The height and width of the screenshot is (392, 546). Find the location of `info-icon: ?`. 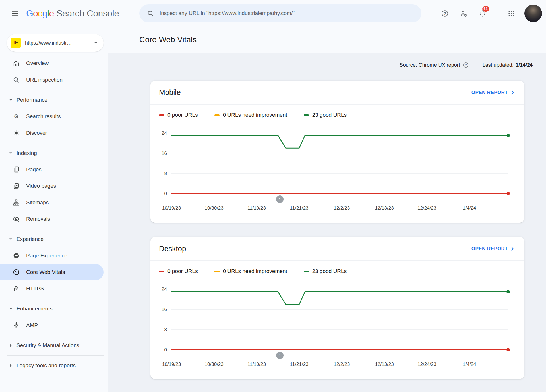

info-icon: ? is located at coordinates (466, 65).